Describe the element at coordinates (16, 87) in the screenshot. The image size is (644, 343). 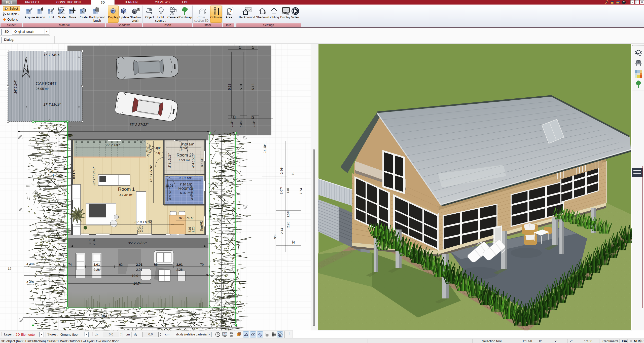
I see `svg-text: 16' 5 1/4"` at that location.